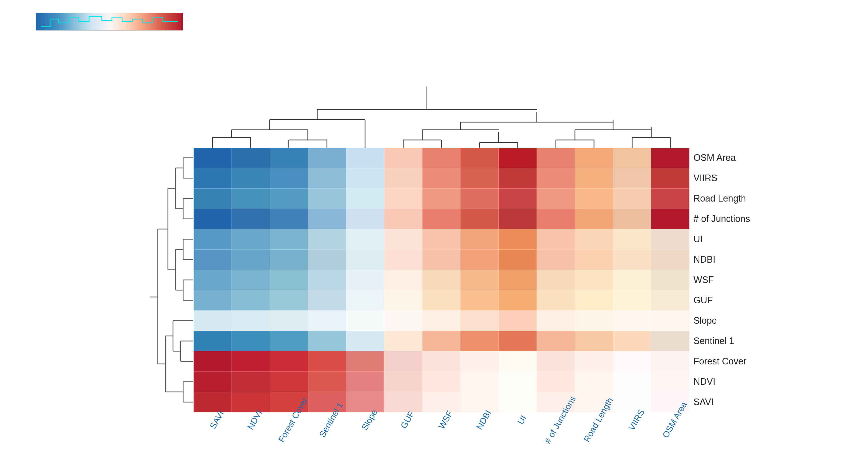  What do you see at coordinates (110, 22) in the screenshot?
I see `colorbar` at bounding box center [110, 22].